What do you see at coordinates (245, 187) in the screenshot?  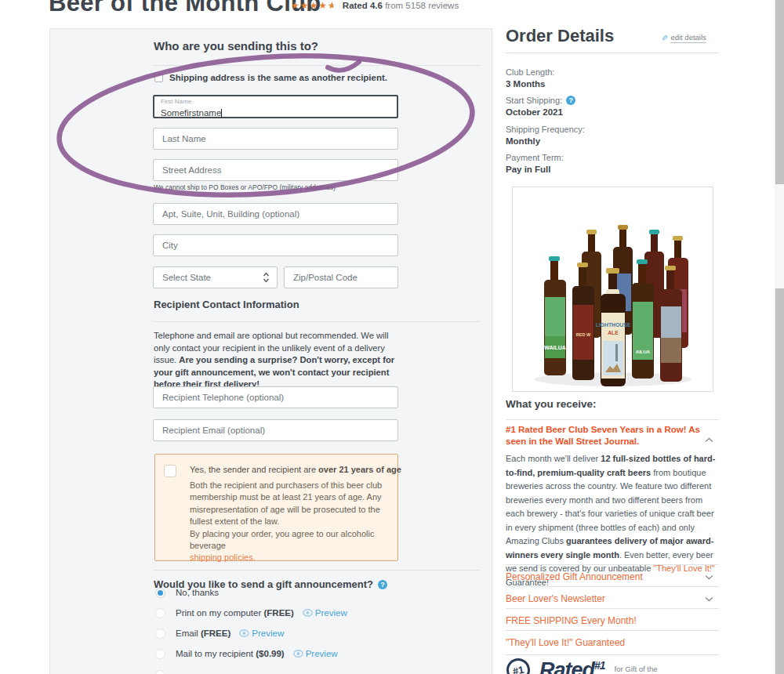 I see `po-box-note: We cannot ship to PO Boxes or APO/FPO (m…` at bounding box center [245, 187].